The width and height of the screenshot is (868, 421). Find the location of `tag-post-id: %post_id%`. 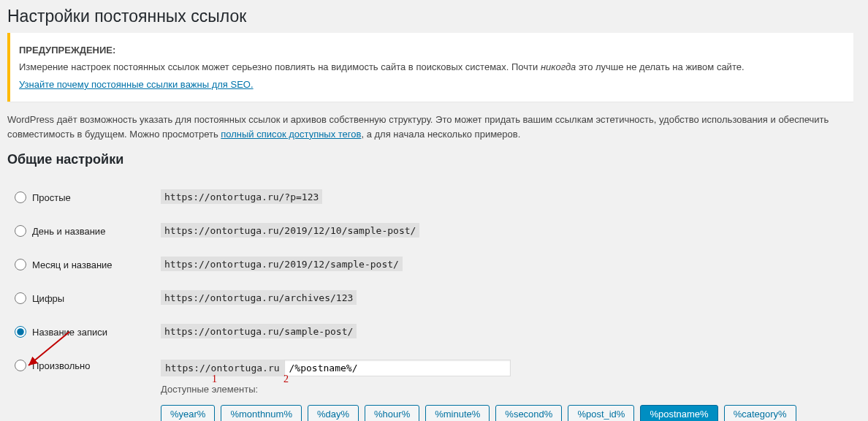

tag-post-id: %post_id% is located at coordinates (601, 413).